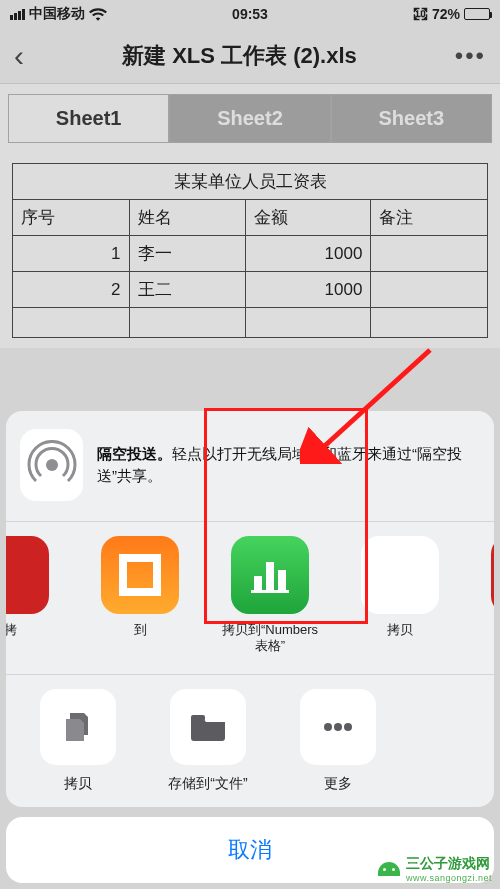 Image resolution: width=500 pixels, height=889 pixels. What do you see at coordinates (400, 638) in the screenshot?
I see `app-label: 拷贝` at bounding box center [400, 638].